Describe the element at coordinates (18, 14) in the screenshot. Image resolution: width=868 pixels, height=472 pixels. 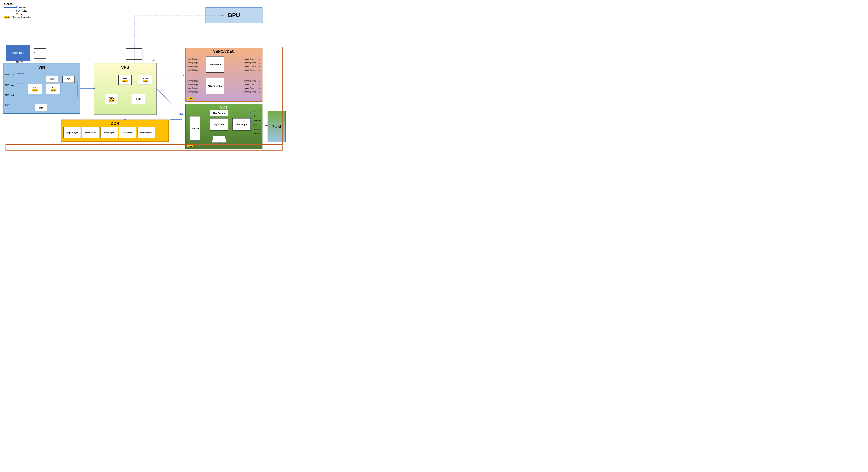
I see `legend-bypass: ▶ Bypass` at that location.